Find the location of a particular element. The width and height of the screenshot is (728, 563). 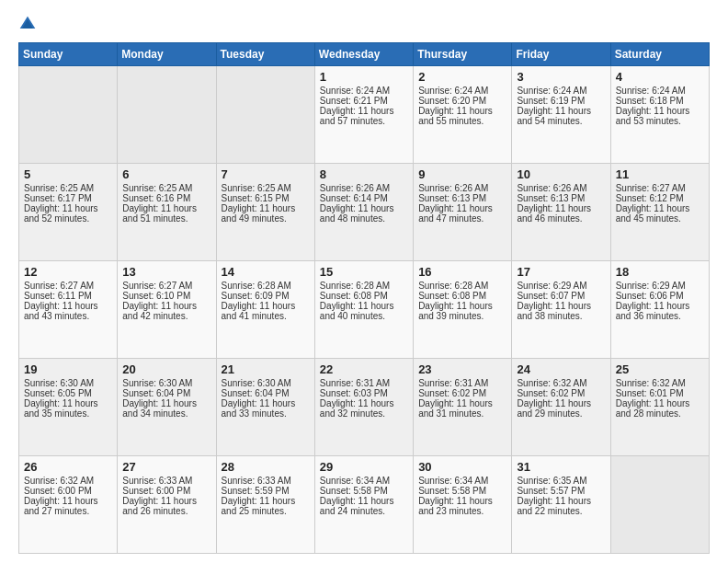

calendar-cell: 25Sunrise: 6:32 AMSunset: 6:01 PMDayligh… is located at coordinates (660, 408).